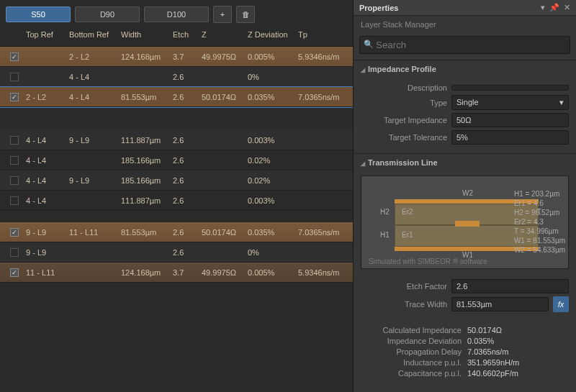 Image resolution: width=576 pixels, height=392 pixels. Describe the element at coordinates (510, 102) in the screenshot. I see `field-type-select: Single ▾` at that location.